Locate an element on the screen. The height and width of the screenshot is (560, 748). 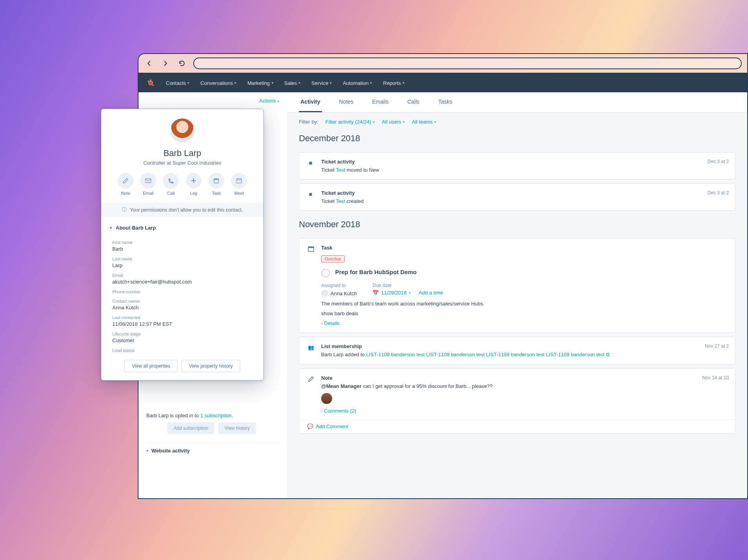
task-checkbox is located at coordinates (325, 273).